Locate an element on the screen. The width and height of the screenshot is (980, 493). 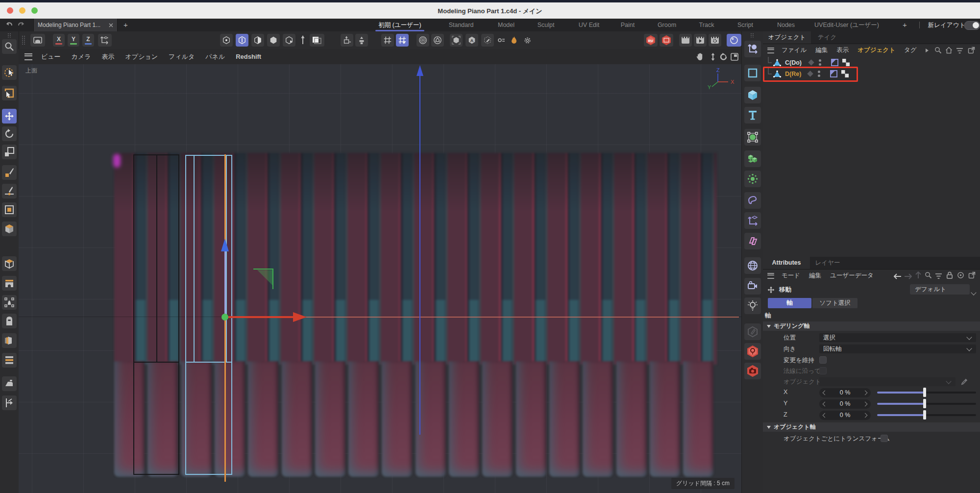
gizmo-plane-handle-h is located at coordinates (264, 269).